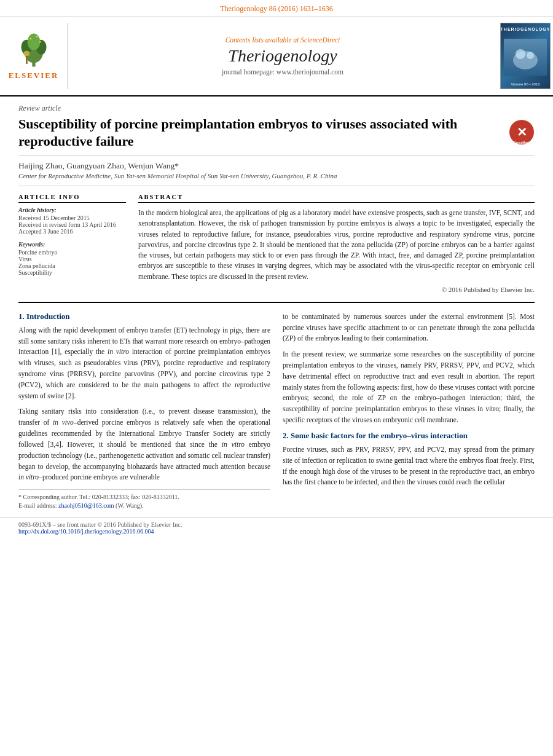 This screenshot has width=553, height=756. What do you see at coordinates (522, 143) in the screenshot?
I see `svg-text: CrossMark` at bounding box center [522, 143].